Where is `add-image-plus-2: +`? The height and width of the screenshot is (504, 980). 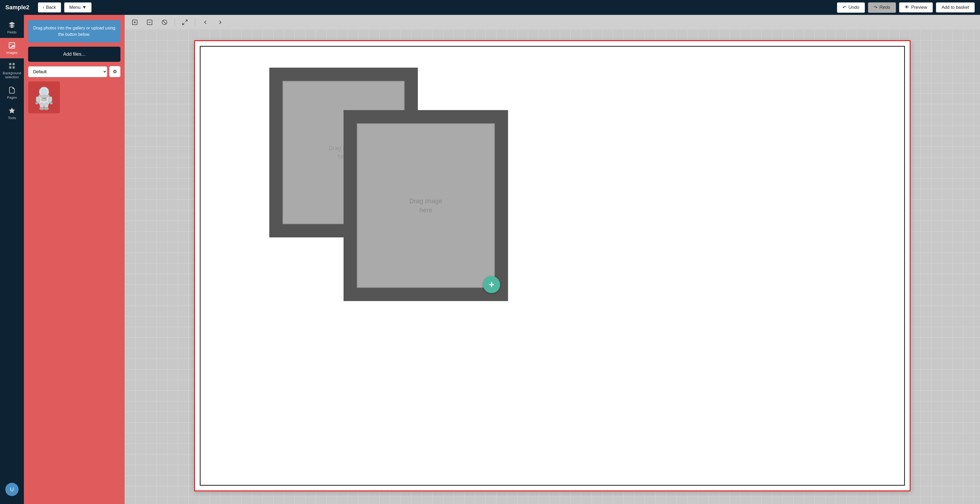 add-image-plus-2: + is located at coordinates (492, 285).